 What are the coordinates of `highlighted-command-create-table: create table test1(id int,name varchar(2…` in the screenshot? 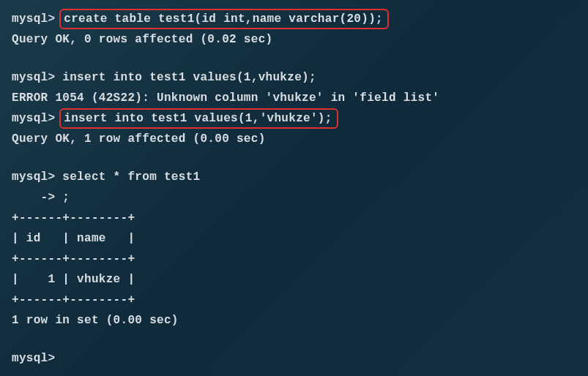 It's located at (224, 19).